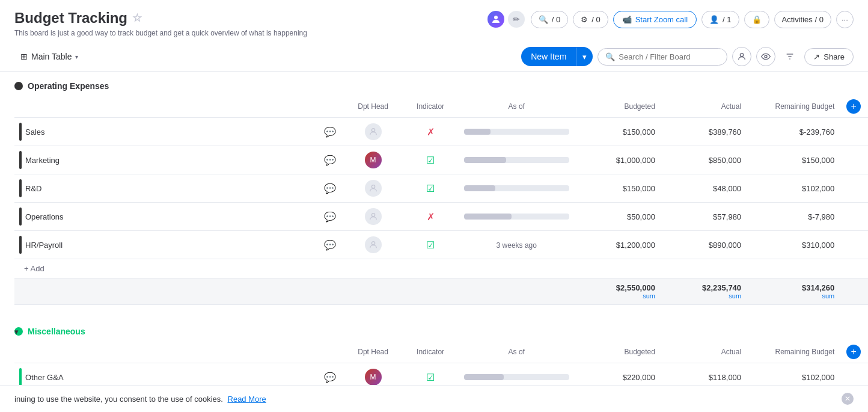 This screenshot has height=412, width=868. I want to click on person-filter-icon, so click(742, 57).